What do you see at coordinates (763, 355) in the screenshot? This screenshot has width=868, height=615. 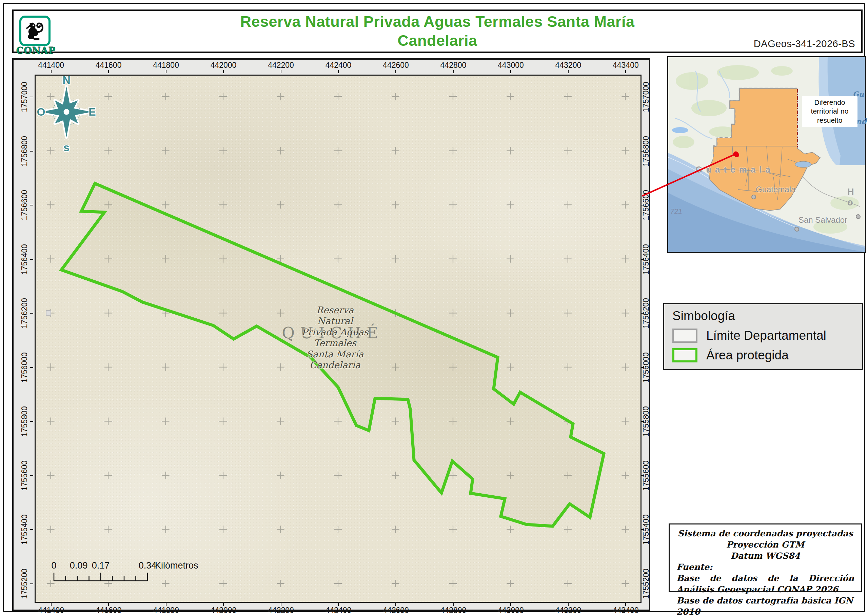 I see `legend-item-protected-area: Área protegida` at bounding box center [763, 355].